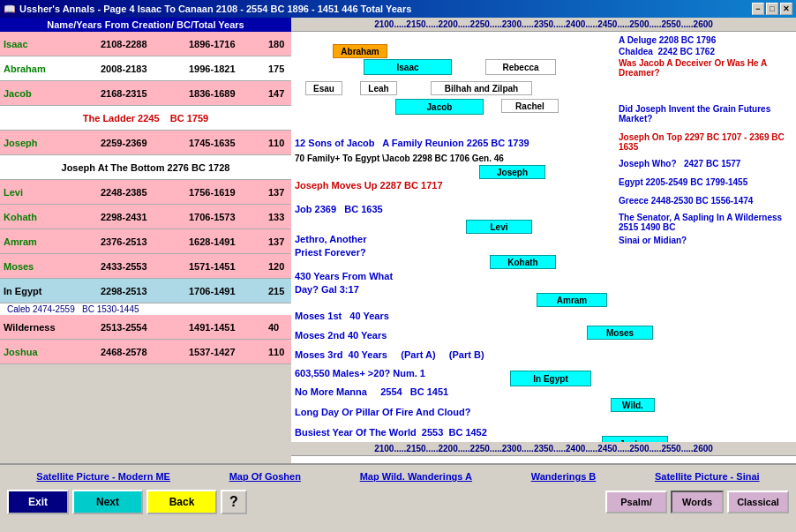  I want to click on table-row-kohath: Kohath 2298-2431 1706-1573 133, so click(146, 217).